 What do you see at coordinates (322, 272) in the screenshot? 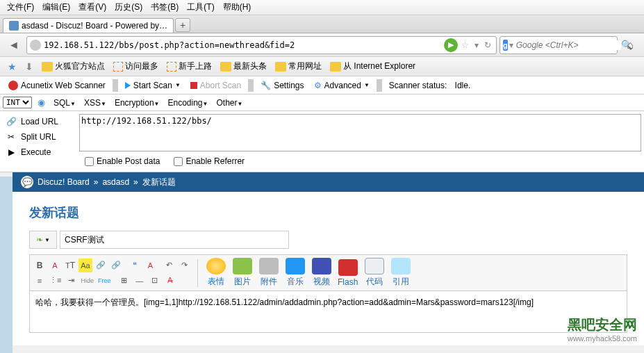
I see `video-button: 视频` at bounding box center [322, 272].